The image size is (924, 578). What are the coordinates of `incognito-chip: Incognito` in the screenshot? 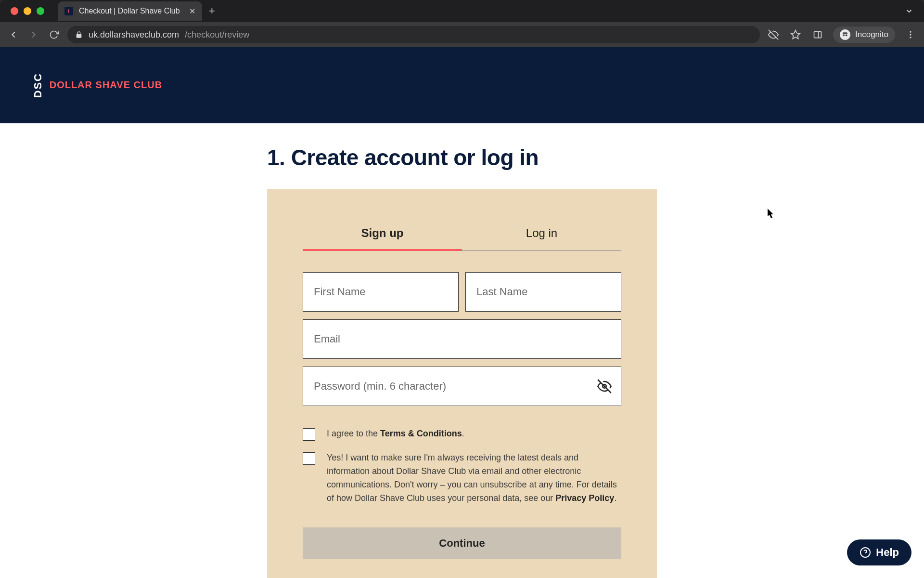 It's located at (864, 35).